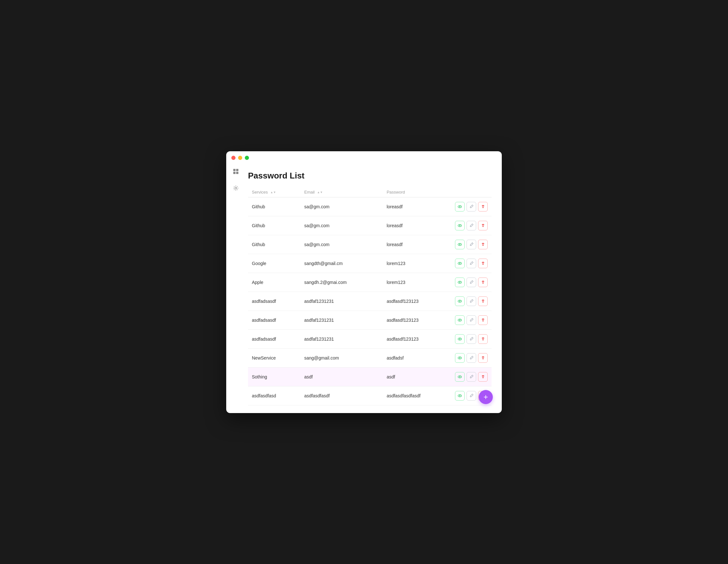 Image resolution: width=728 pixels, height=564 pixels. What do you see at coordinates (417, 192) in the screenshot?
I see `col-password: Password` at bounding box center [417, 192].